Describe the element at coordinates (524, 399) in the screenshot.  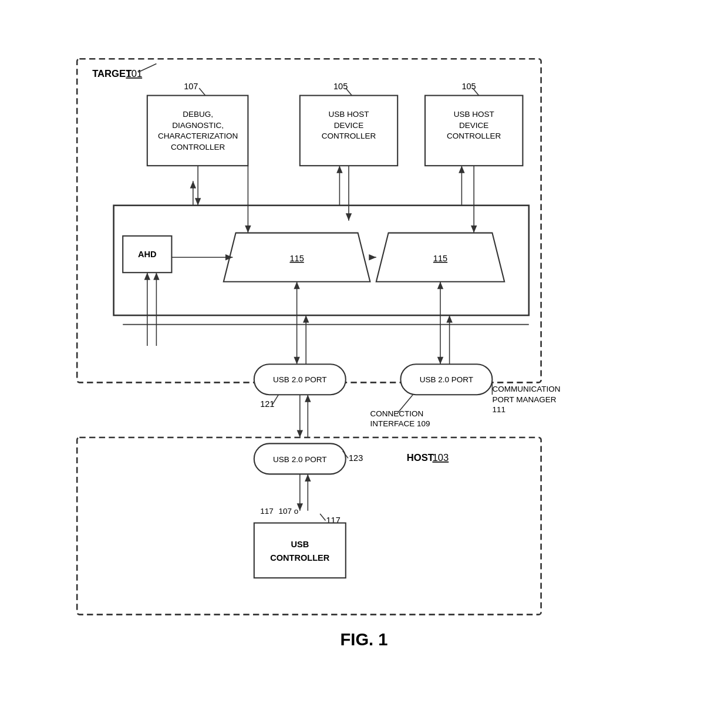
I see `comm-port-manager-label2: PORT MANAGER` at that location.